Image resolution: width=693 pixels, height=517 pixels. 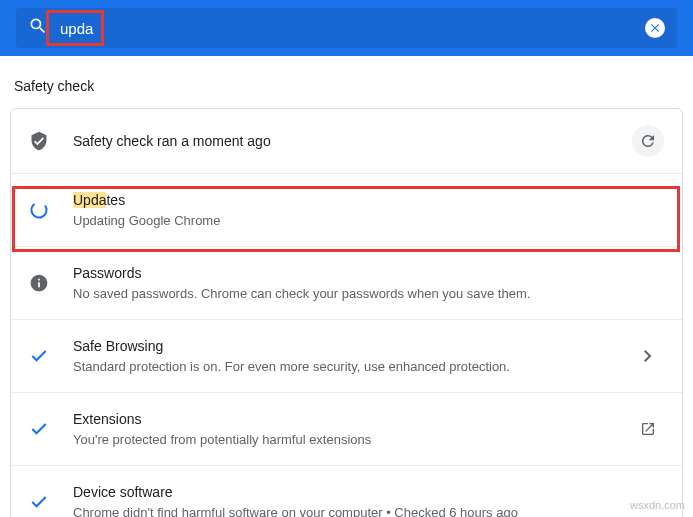 I want to click on row-title: Safety check ran a moment ago, so click(x=352, y=141).